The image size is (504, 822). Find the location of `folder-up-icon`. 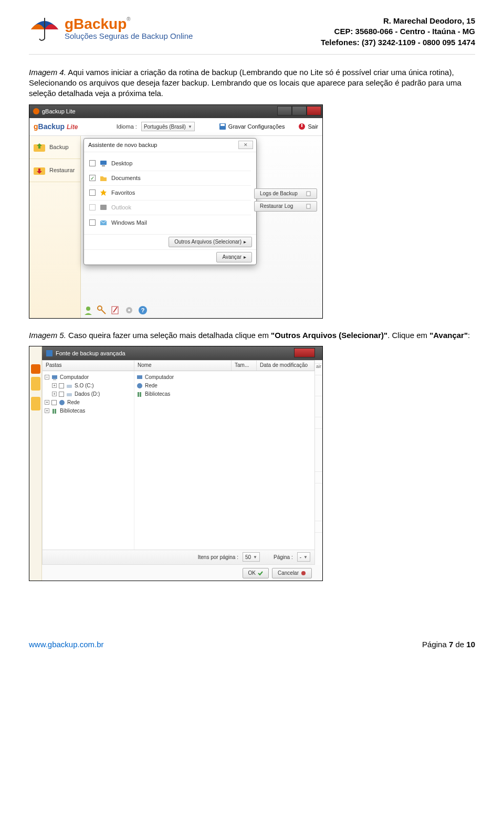

folder-up-icon is located at coordinates (39, 147).